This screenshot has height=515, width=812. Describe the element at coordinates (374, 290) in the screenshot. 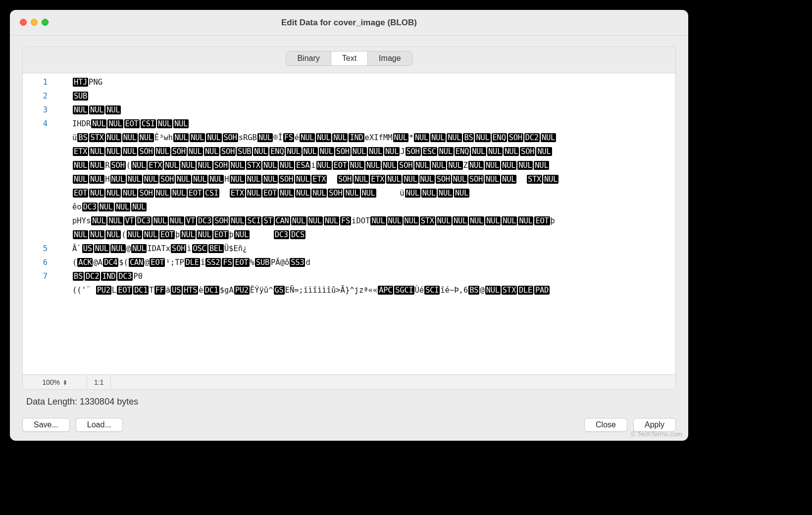

I see `line-content: (('¨ PU2LEOTDC1TFFäUSHTSèDC1$gAPU2ËÝÿû^G…` at that location.